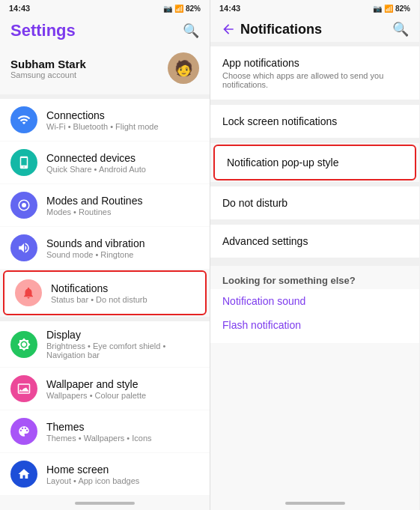 The width and height of the screenshot is (420, 510). Describe the element at coordinates (94, 212) in the screenshot. I see `modes-routines-sub: Modes • Routines` at that location.